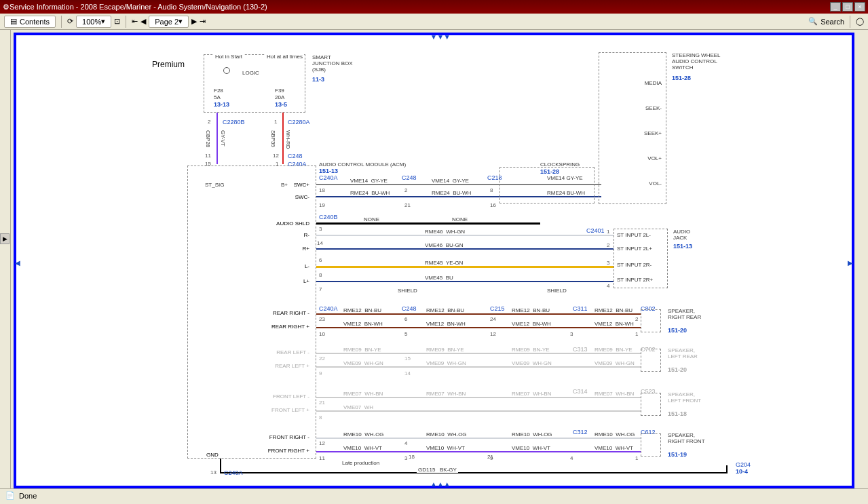 This screenshot has width=868, height=504. I want to click on margin-arrow-bottom: ▲▲▲, so click(440, 484).